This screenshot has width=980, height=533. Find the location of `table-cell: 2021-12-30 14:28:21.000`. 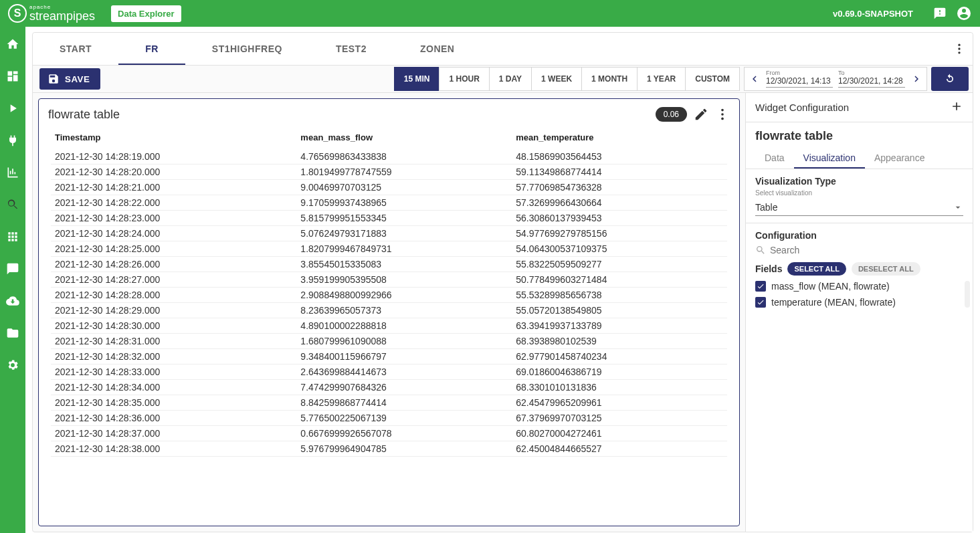

table-cell: 2021-12-30 14:28:21.000 is located at coordinates (174, 187).